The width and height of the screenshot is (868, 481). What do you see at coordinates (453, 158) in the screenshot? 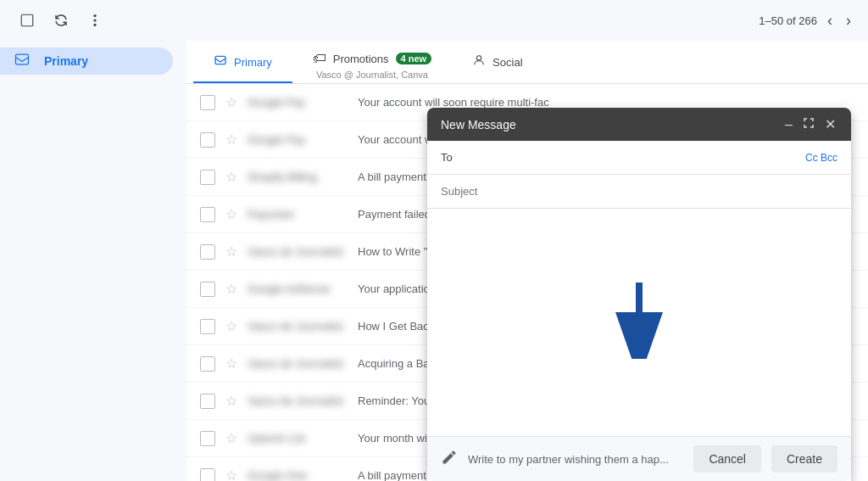
I see `compose-to-label: To` at bounding box center [453, 158].